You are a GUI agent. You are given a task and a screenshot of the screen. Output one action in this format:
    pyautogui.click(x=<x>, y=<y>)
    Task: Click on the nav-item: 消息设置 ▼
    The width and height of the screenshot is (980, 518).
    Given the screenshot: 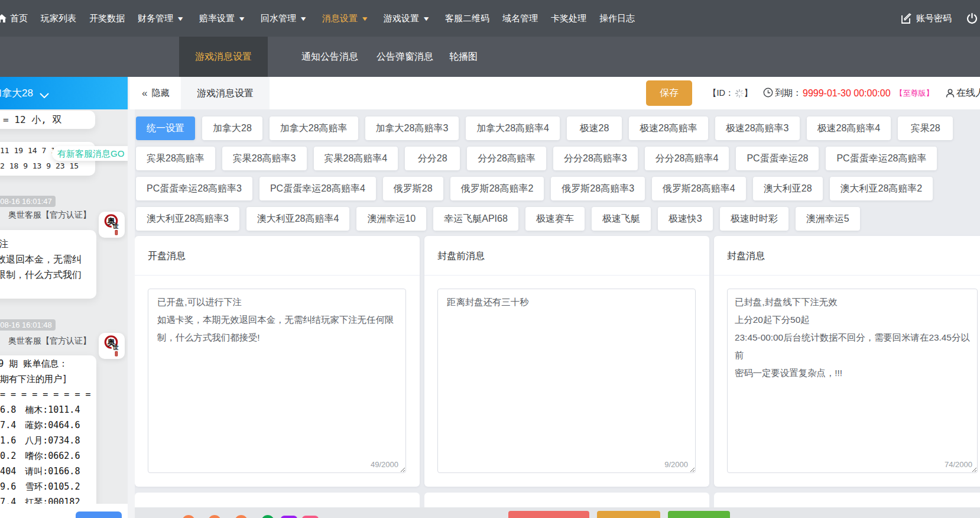 What is the action you would take?
    pyautogui.click(x=346, y=19)
    